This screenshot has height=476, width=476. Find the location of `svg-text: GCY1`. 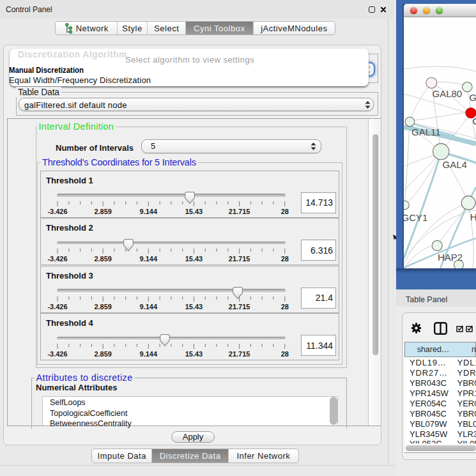

svg-text: GCY1 is located at coordinates (415, 217).